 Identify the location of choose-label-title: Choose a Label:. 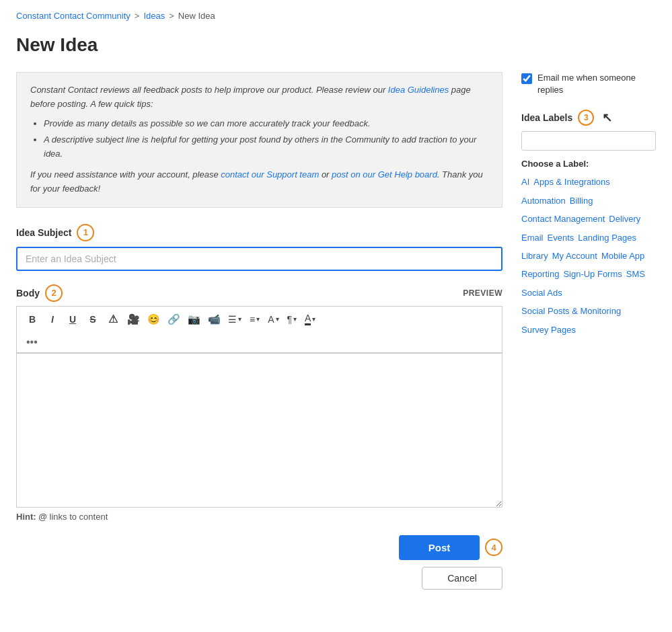
(589, 164).